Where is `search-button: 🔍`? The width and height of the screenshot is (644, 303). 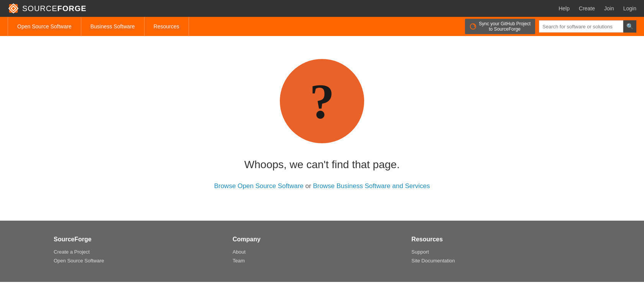
search-button: 🔍 is located at coordinates (630, 26).